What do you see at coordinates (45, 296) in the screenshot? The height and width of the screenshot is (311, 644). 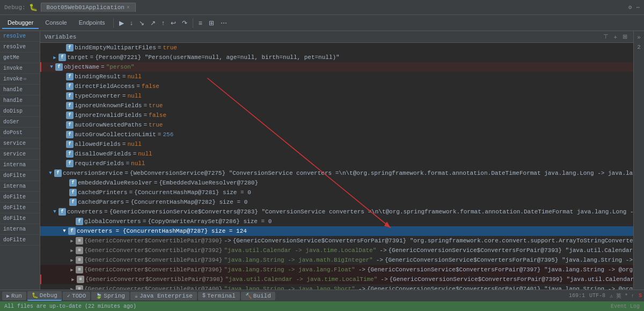 I see `bottom-tab-debug: 🐛 Debug` at bounding box center [45, 296].